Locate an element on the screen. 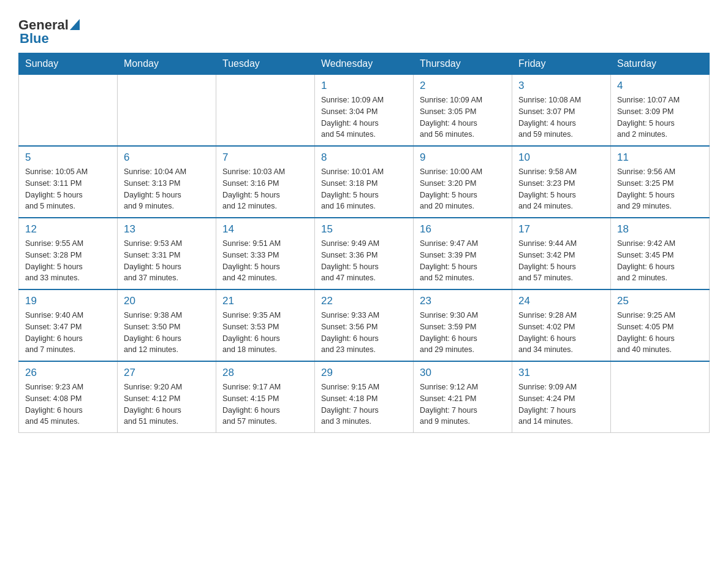 Image resolution: width=728 pixels, height=563 pixels. calendar-day-3: 3Sunrise: 10:08 AMSunset: 3:07 PMDayligh… is located at coordinates (561, 110).